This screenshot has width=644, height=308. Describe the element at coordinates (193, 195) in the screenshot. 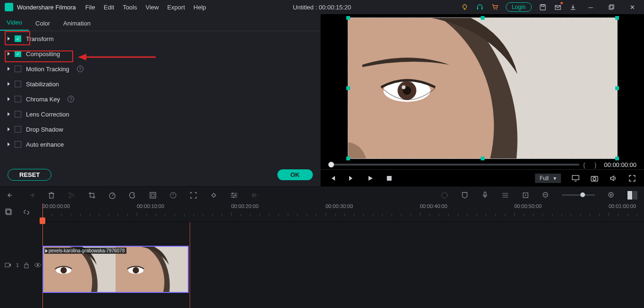

I see `detect-icon` at that location.